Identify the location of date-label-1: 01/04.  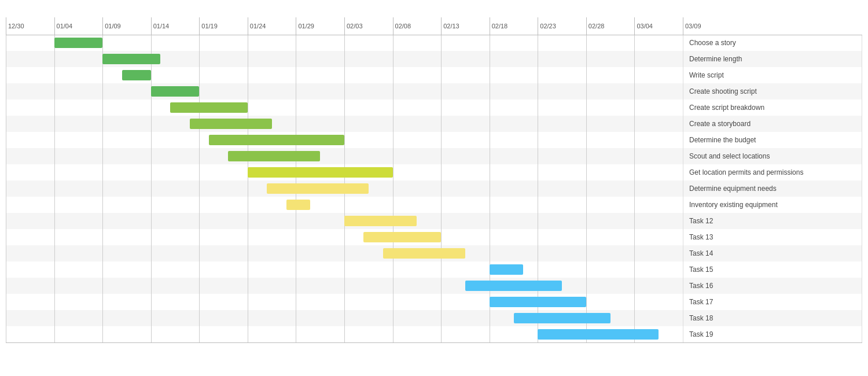
(79, 26).